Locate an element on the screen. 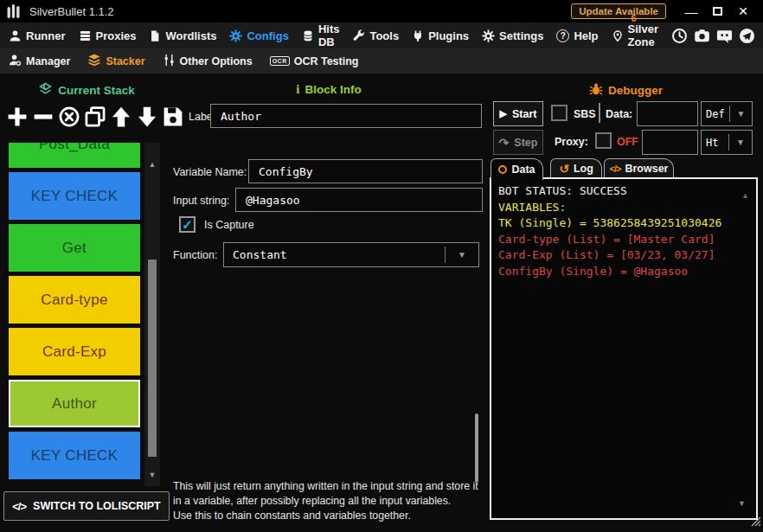  menu-help: ? Help is located at coordinates (577, 36).